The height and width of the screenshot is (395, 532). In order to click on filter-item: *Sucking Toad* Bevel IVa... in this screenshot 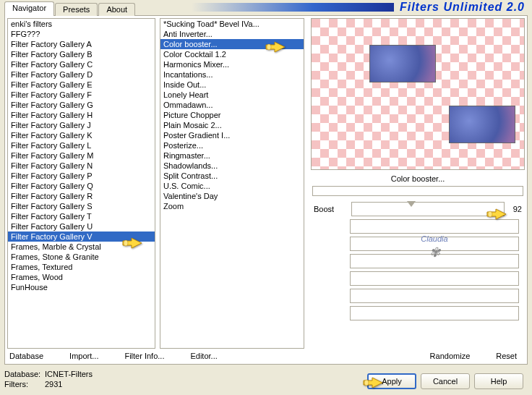, I will do `click(232, 24)`.